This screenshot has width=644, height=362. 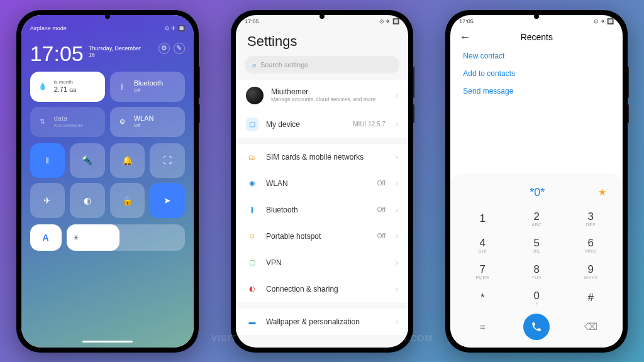 What do you see at coordinates (536, 272) in the screenshot?
I see `dialpad-key: 8TUV` at bounding box center [536, 272].